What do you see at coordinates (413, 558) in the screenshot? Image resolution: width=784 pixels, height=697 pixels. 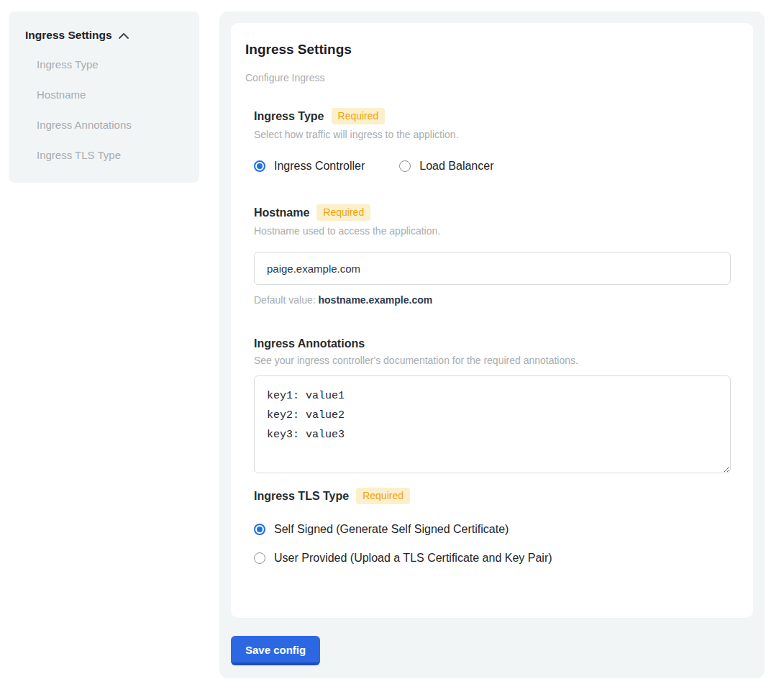 I see `radio-label-user-provided: User Provided (Upload a TLS Certificate …` at bounding box center [413, 558].